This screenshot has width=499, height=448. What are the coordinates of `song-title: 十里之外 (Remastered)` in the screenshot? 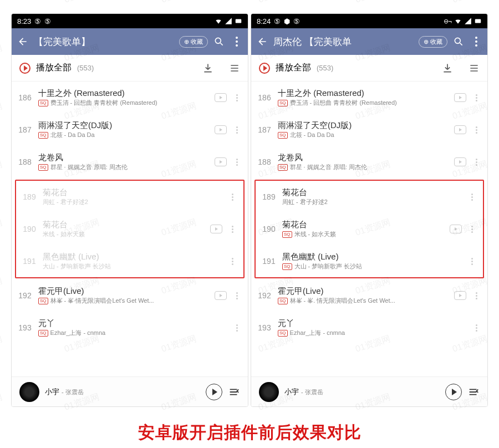 It's located at (124, 93).